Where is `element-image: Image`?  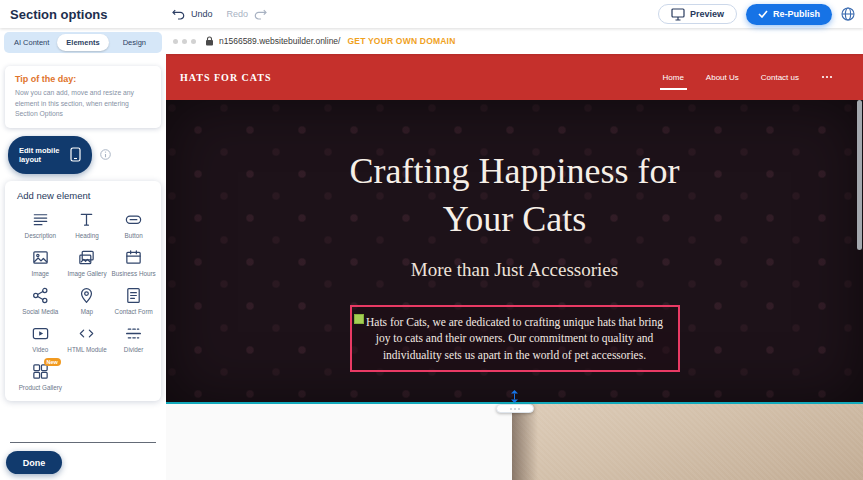 element-image: Image is located at coordinates (40, 262).